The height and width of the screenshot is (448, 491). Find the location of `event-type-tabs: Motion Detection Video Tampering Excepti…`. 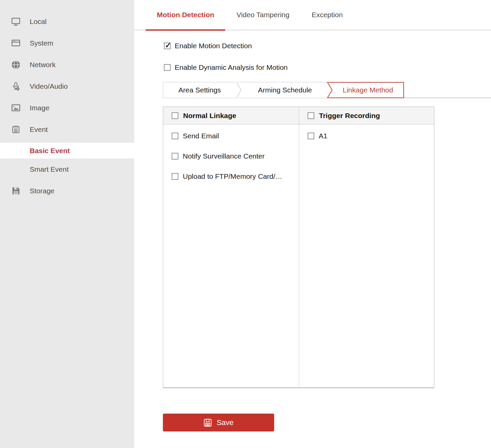

event-type-tabs: Motion Detection Video Tampering Excepti… is located at coordinates (313, 15).